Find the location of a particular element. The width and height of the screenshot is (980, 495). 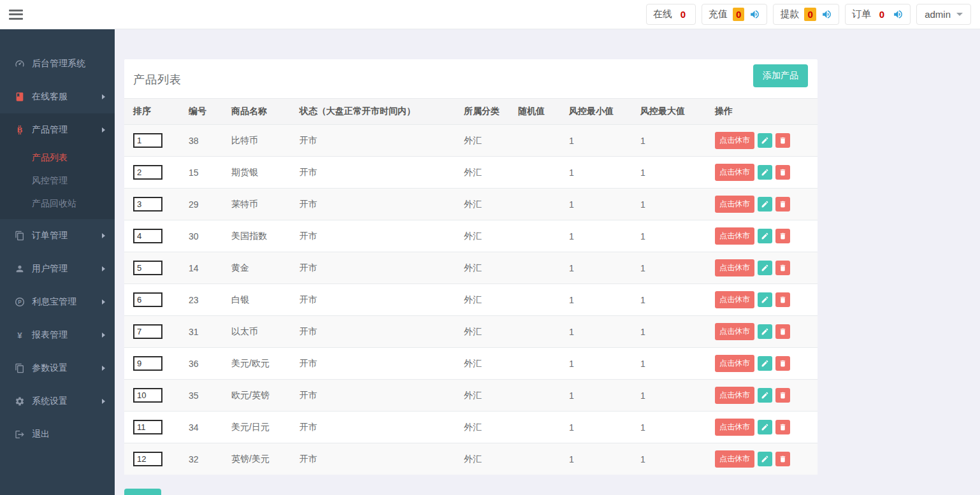

sidebar-subitem-risk-control: 风控管理 is located at coordinates (57, 181).